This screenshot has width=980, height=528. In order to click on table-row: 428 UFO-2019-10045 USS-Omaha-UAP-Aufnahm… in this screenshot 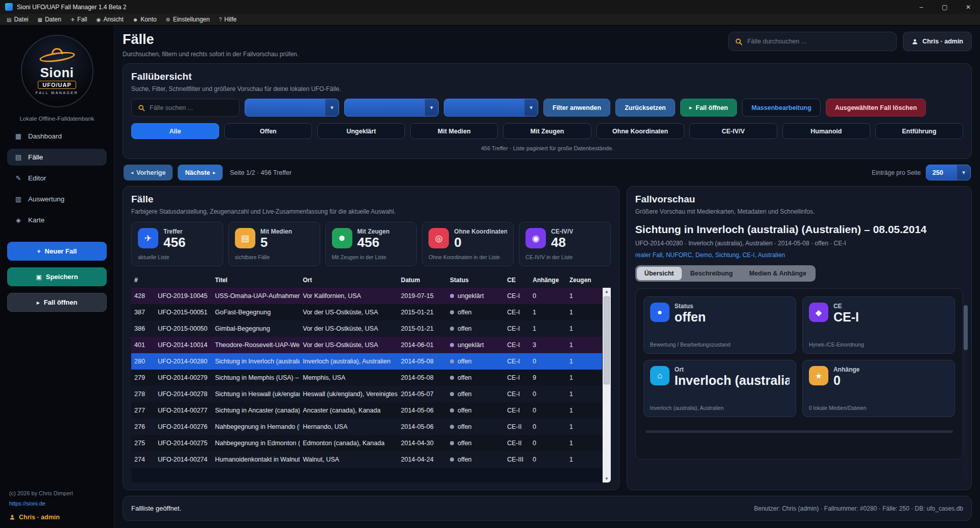, I will do `click(367, 296)`.